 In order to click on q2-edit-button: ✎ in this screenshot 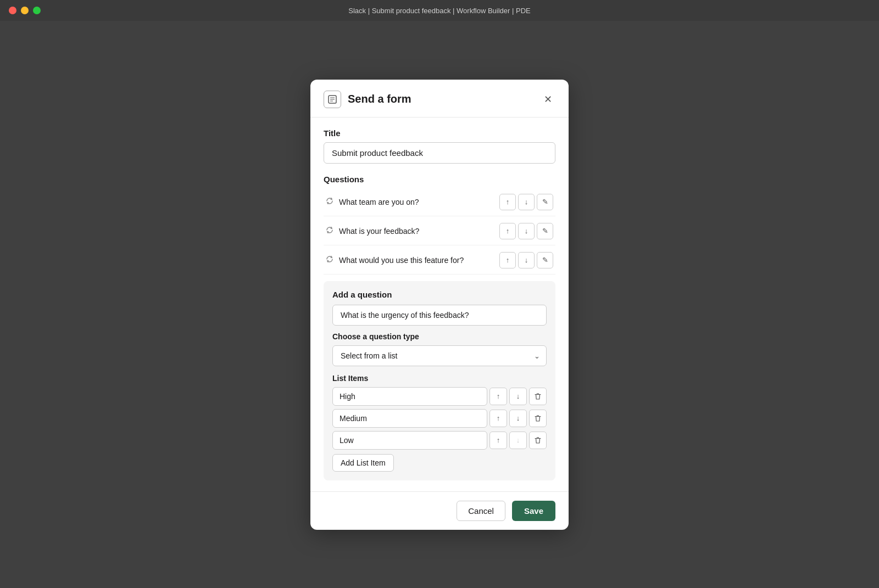, I will do `click(545, 231)`.